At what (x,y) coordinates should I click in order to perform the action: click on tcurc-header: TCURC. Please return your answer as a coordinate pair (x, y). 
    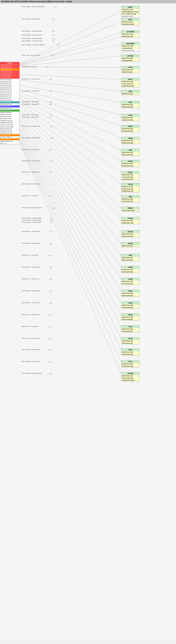
    Looking at the image, I should click on (130, 218).